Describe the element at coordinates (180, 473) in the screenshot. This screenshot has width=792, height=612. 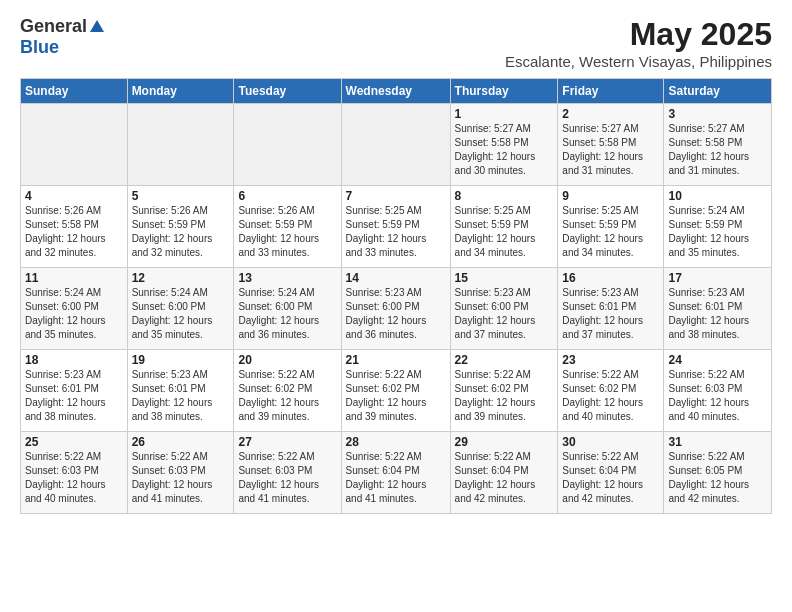
I see `calendar-cell: 26Sunrise: 5:22 AM Sunset: 6:03 PM Dayli…` at that location.